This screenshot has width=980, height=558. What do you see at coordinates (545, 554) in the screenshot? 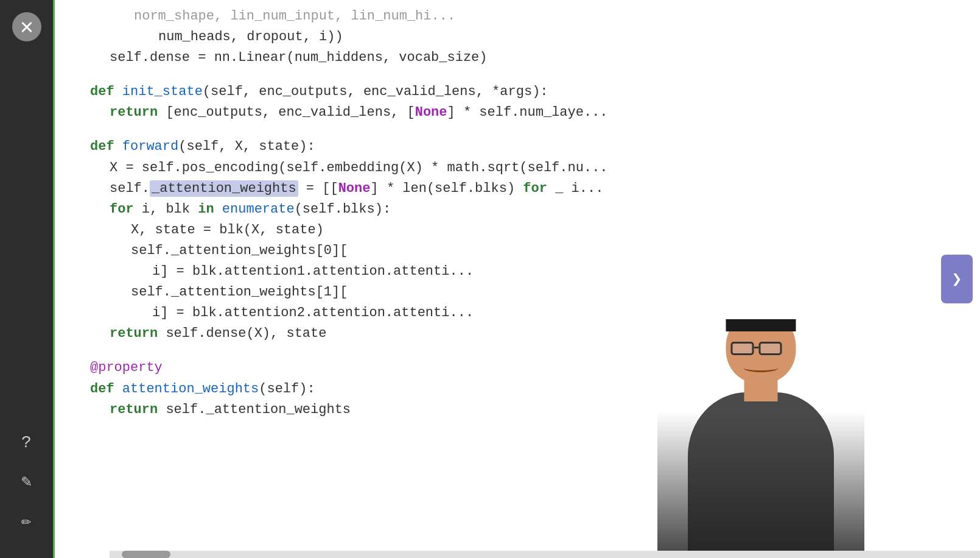
I see `horizontal-scrollbar` at bounding box center [545, 554].